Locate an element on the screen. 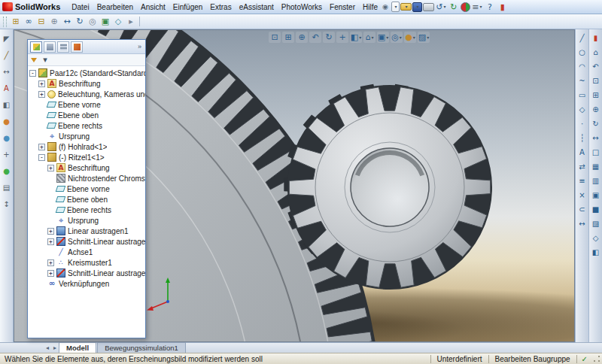 The image size is (602, 364). tree-item-ebene-vorne: Ebene vorne is located at coordinates (87, 105).